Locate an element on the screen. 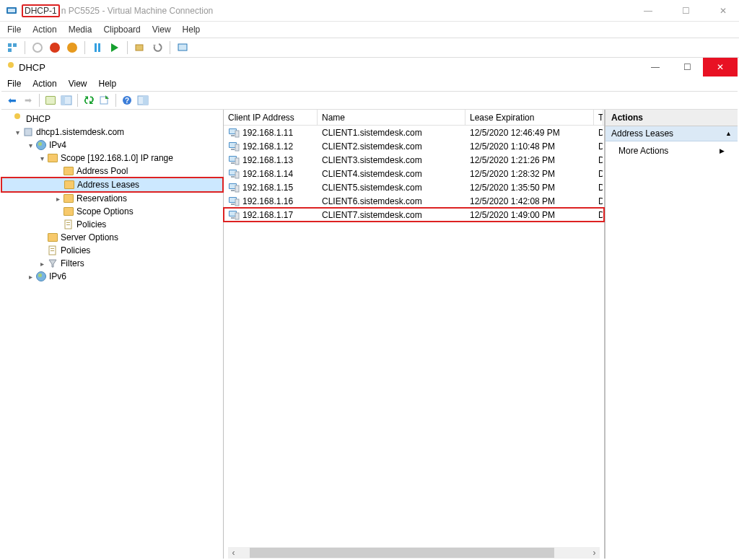 This screenshot has width=739, height=560. column-header-ip: Client IP Address is located at coordinates (271, 117).